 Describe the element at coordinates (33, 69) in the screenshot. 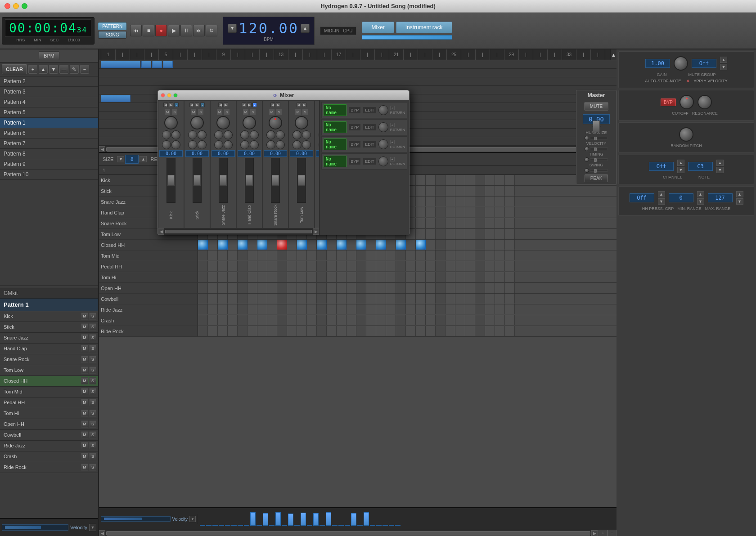

I see `add-pattern-button: +` at that location.